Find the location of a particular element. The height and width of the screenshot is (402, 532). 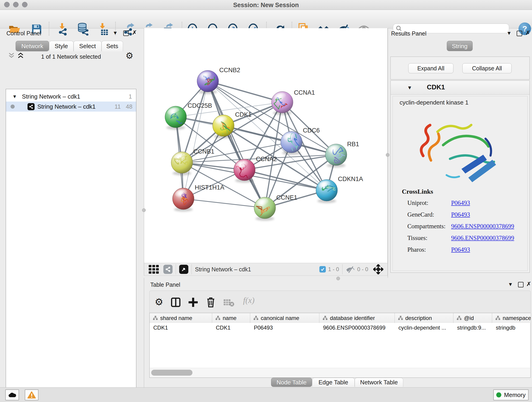

memory-button: Memory is located at coordinates (511, 395).